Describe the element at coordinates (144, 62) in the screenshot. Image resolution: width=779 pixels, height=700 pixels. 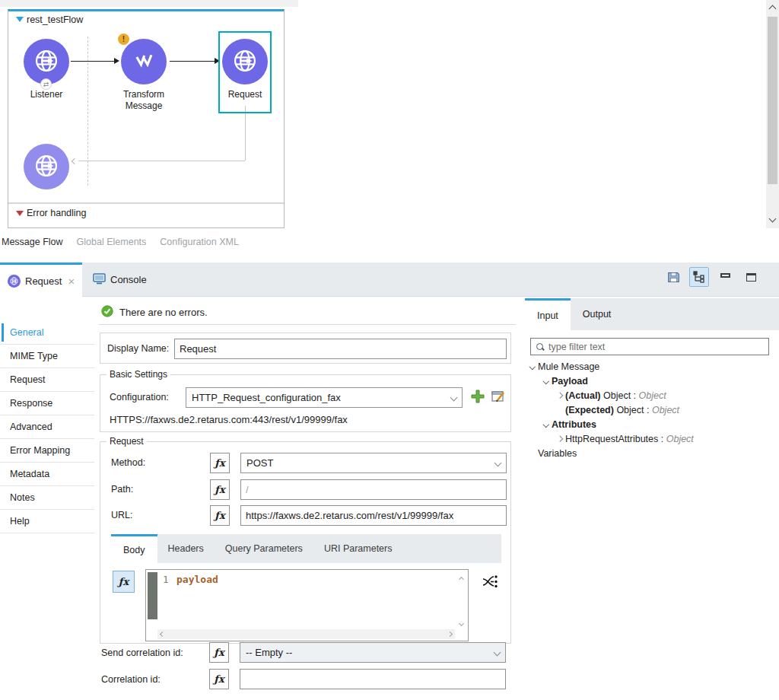
I see `flow-node-transform-message` at that location.